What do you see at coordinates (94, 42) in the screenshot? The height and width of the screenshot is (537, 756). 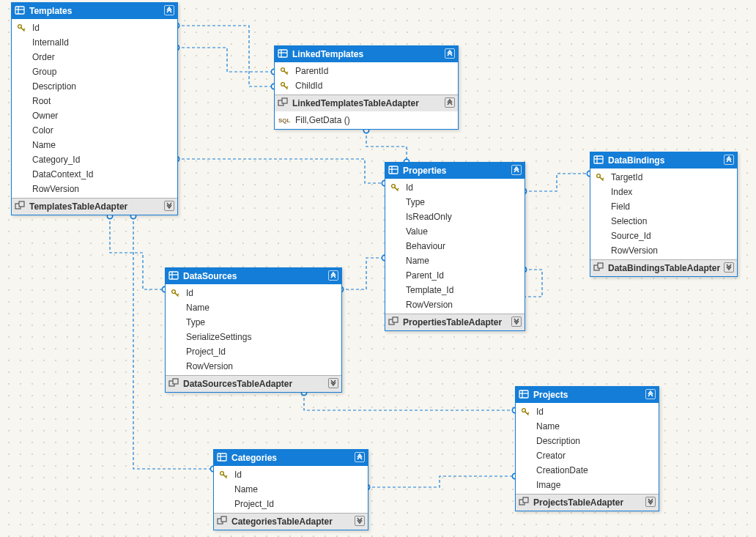 I see `column-item: InternalId` at bounding box center [94, 42].